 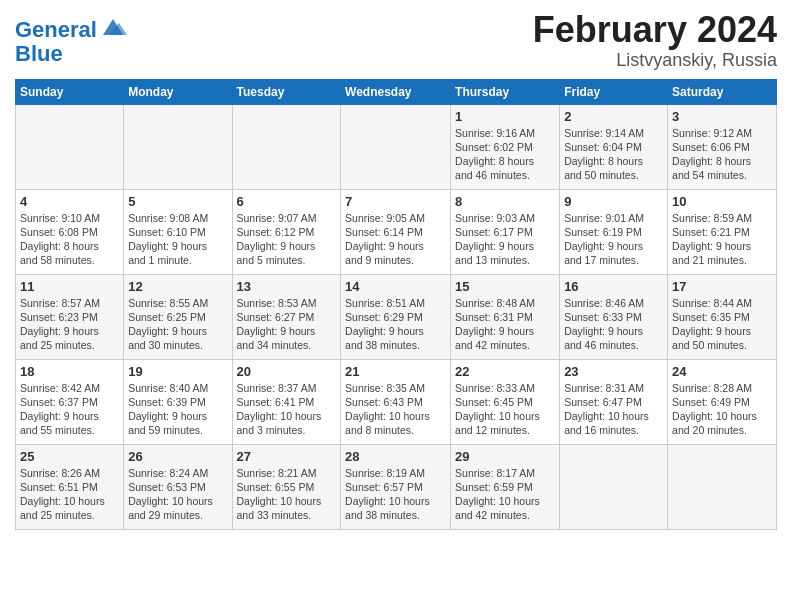 What do you see at coordinates (70, 202) in the screenshot?
I see `day-number: 4` at bounding box center [70, 202].